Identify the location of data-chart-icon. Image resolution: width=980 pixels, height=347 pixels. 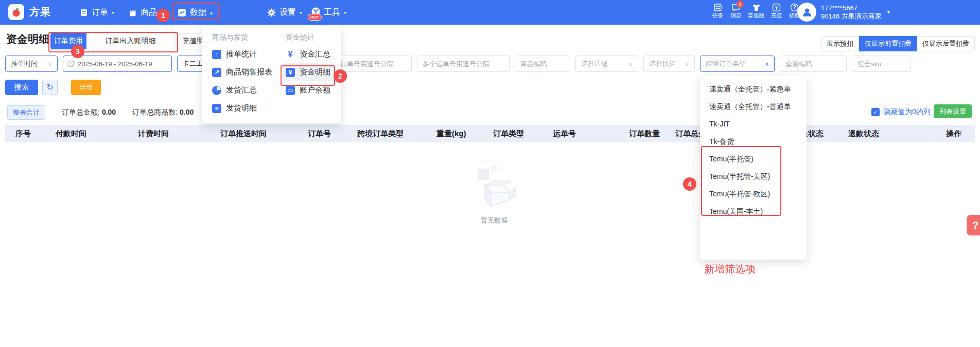
(182, 12).